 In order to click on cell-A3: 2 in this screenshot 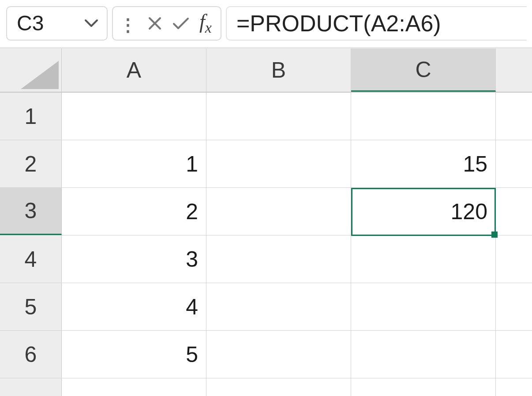, I will do `click(134, 212)`.